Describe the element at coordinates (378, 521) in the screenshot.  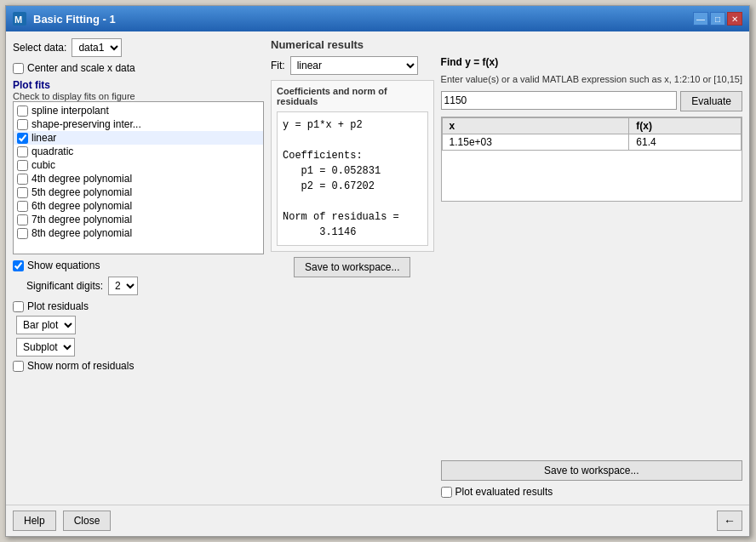
I see `bottom-buttons-bar: Help Close ←` at that location.